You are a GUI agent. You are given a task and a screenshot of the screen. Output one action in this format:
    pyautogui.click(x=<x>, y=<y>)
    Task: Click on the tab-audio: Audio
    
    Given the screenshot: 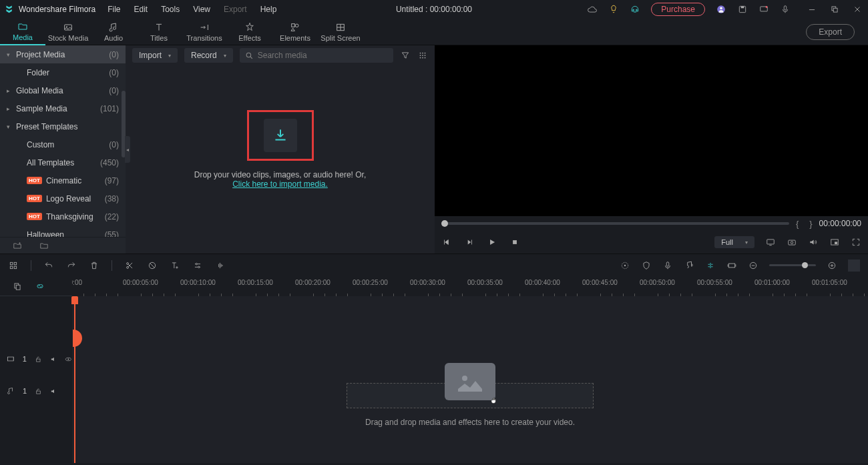 What is the action you would take?
    pyautogui.click(x=114, y=32)
    